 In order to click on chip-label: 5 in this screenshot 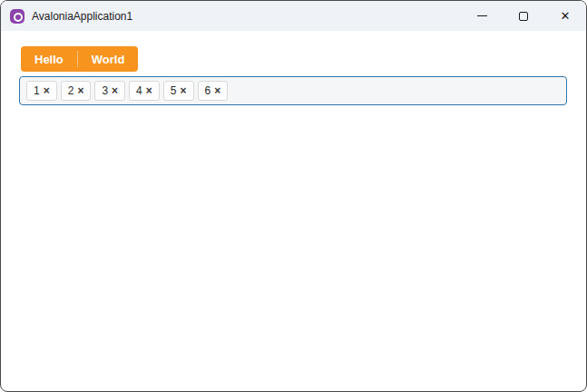, I will do `click(174, 91)`.